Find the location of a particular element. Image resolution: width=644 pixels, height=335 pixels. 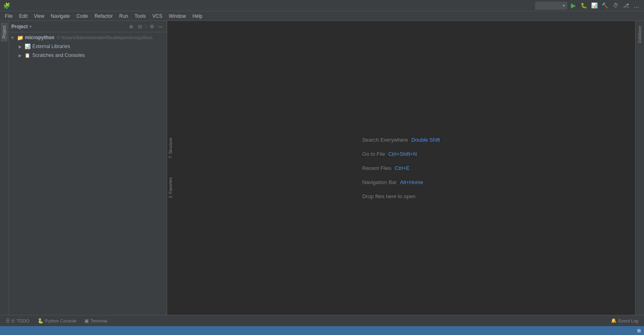

status-expand-icon: ⊞ is located at coordinates (639, 331).